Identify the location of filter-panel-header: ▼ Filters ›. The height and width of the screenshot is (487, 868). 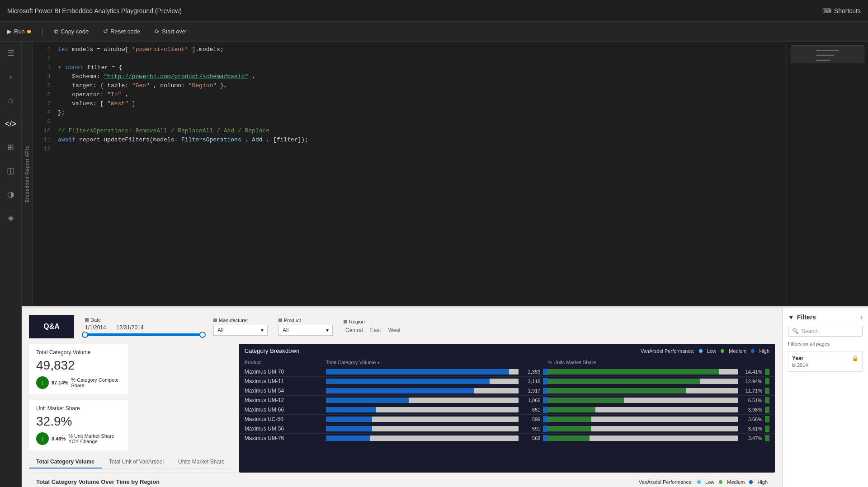
(826, 317).